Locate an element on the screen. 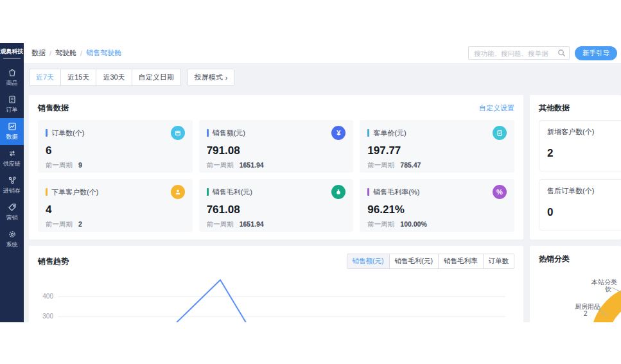 This screenshot has height=364, width=621. metric-title: 订单数(个) is located at coordinates (111, 134).